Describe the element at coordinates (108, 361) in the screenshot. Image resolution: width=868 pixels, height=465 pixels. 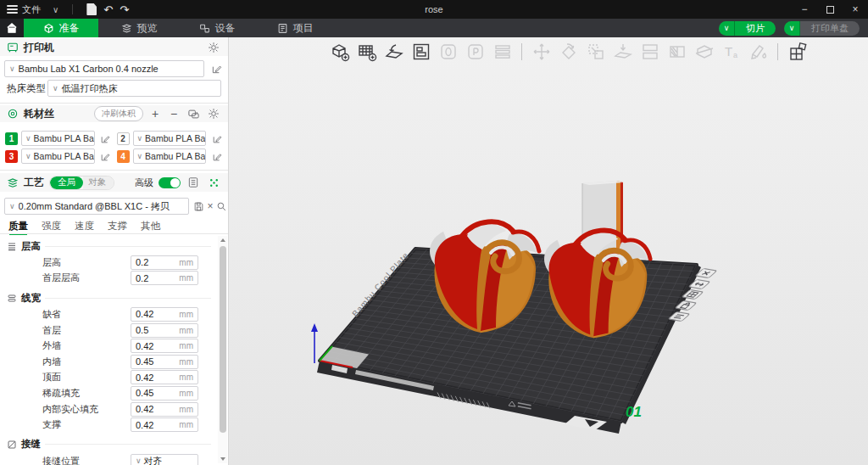
I see `param-row: 内墙0.45mm` at that location.